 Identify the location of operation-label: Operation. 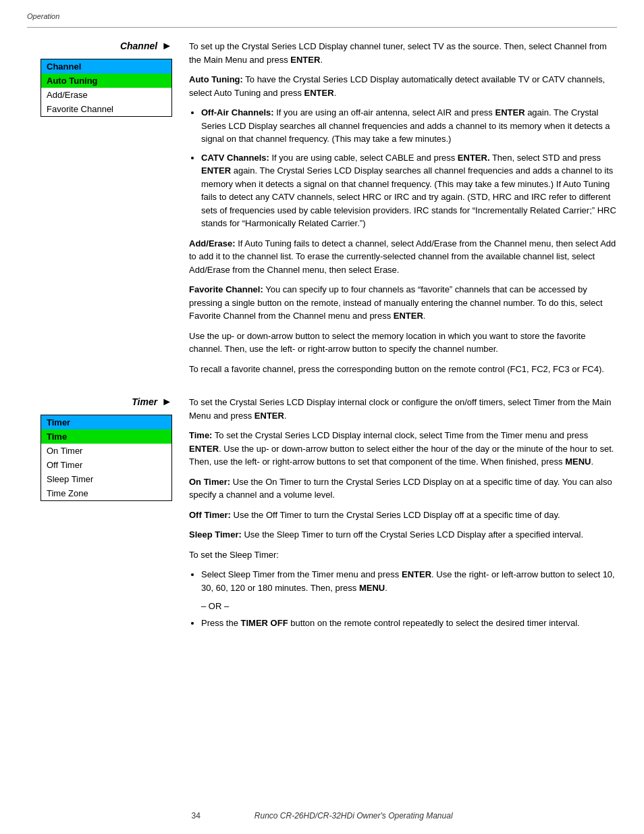
(322, 16).